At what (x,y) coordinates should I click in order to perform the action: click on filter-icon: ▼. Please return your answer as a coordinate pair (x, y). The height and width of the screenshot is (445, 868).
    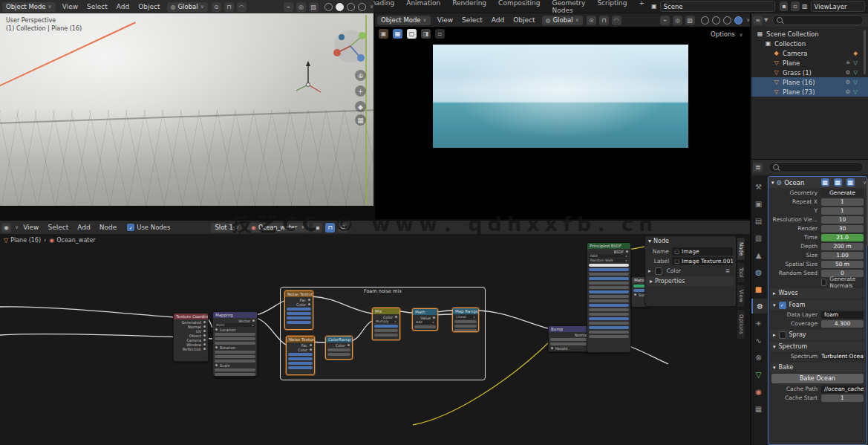
    Looking at the image, I should click on (766, 20).